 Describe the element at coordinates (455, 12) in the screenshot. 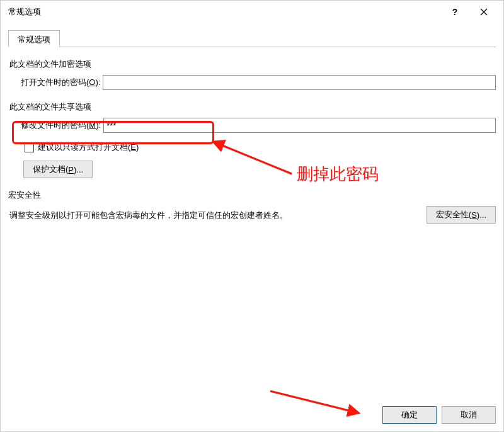

I see `help-button: ?` at that location.